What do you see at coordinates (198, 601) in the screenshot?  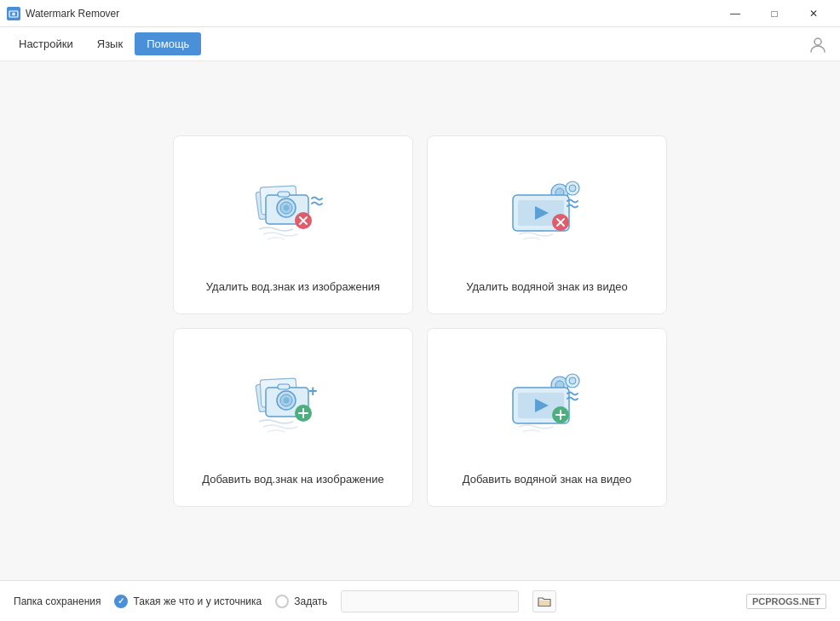 I see `radio-same-label: Такая же что и у источника` at bounding box center [198, 601].